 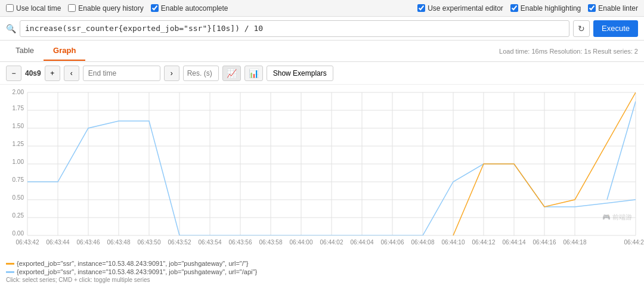 I want to click on use-local-time-label: Use local time, so click(x=38, y=8).